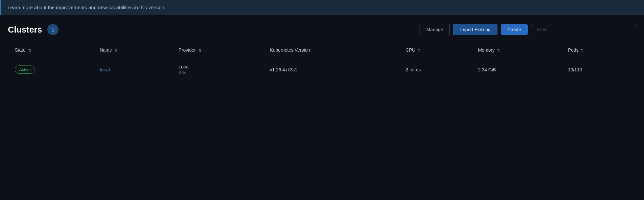 Image resolution: width=644 pixels, height=200 pixels. What do you see at coordinates (435, 50) in the screenshot?
I see `col-cpu: CPU ⇅` at bounding box center [435, 50].